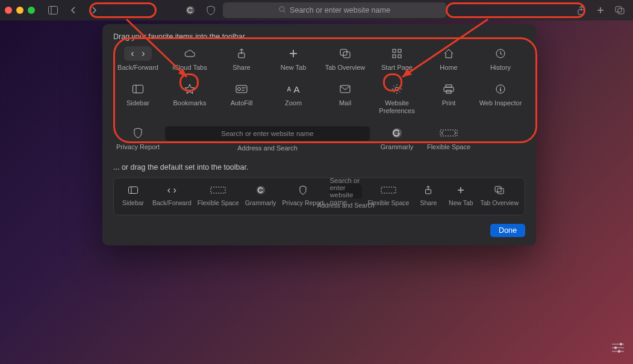 This screenshot has height=364, width=633. What do you see at coordinates (397, 59) in the screenshot?
I see `item-start-page: Start Page` at bounding box center [397, 59].